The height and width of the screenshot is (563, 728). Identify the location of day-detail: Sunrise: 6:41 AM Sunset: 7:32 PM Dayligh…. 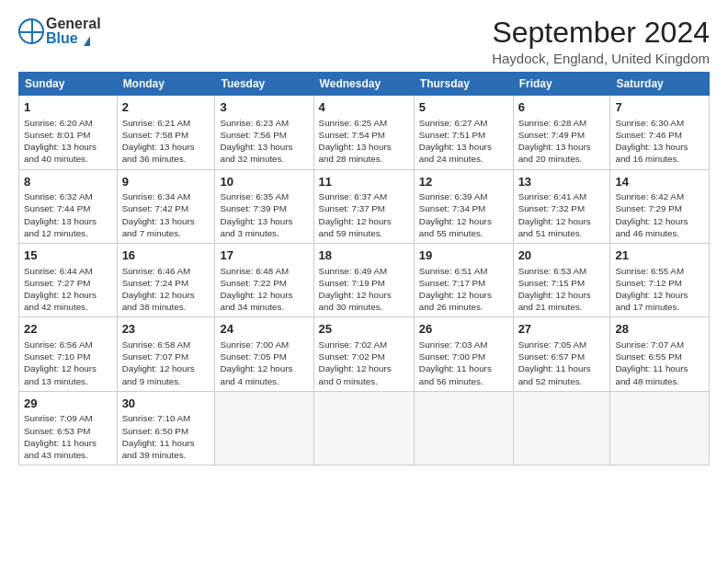
(563, 215).